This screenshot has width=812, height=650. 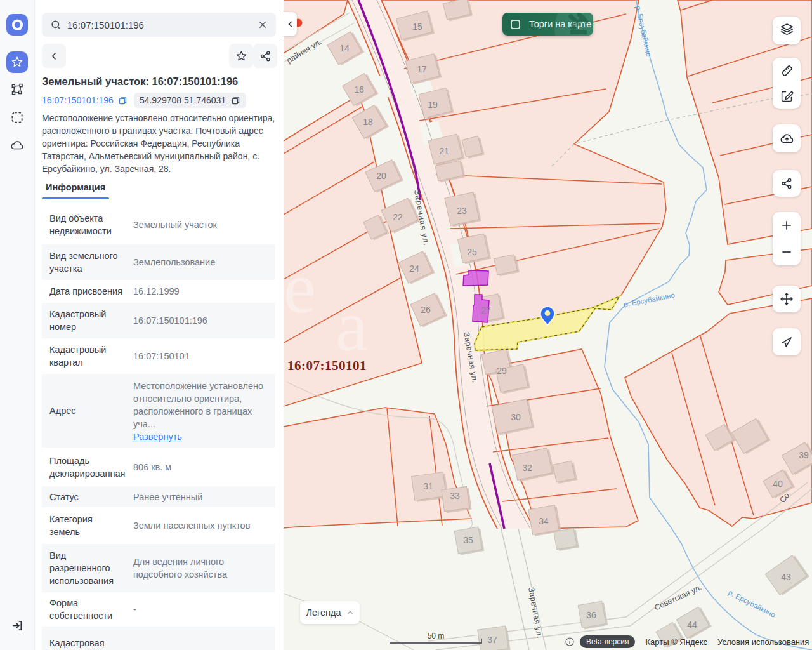 What do you see at coordinates (786, 577) in the screenshot?
I see `svg-text: 43` at bounding box center [786, 577].